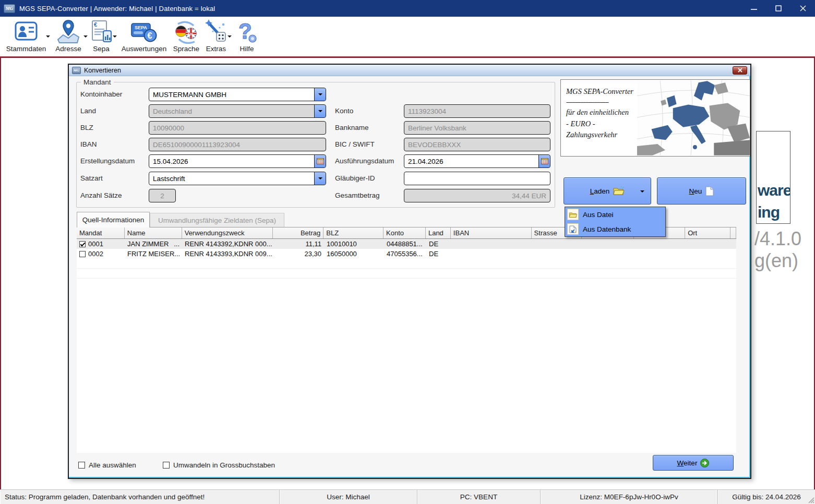  What do you see at coordinates (219, 465) in the screenshot?
I see `grossbuchstaben-checkbox: Umwandeln in Grossbuchstaben` at bounding box center [219, 465].